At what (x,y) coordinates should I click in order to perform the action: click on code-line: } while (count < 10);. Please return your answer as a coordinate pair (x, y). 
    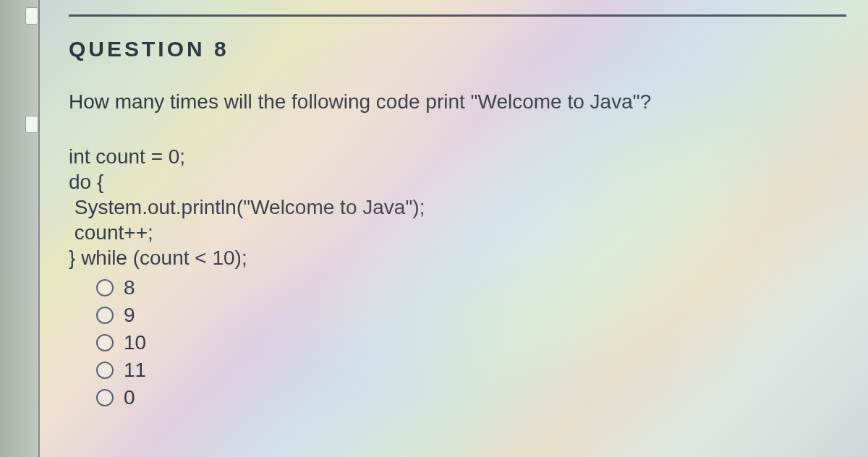
    Looking at the image, I should click on (457, 257).